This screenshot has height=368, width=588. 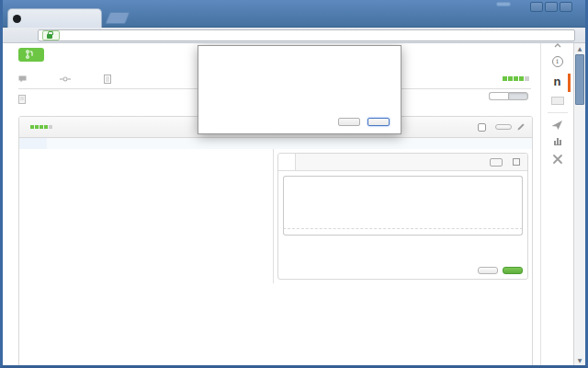 I want to click on comment-button, so click(x=513, y=270).